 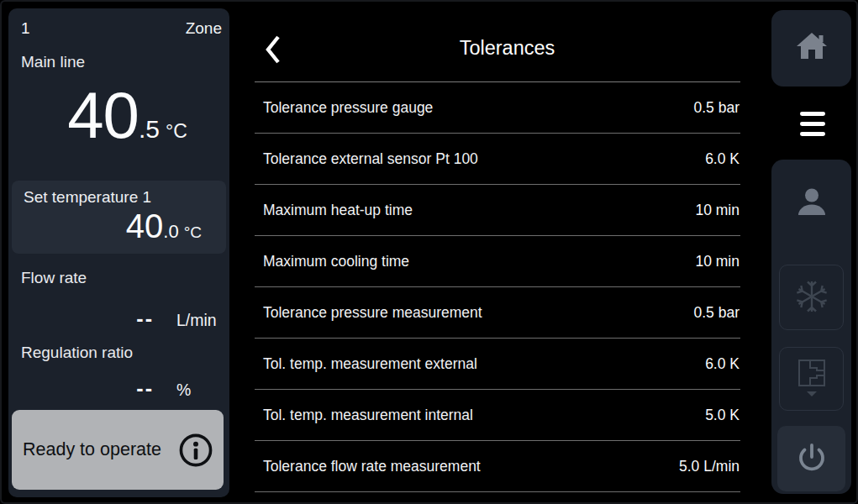 I want to click on set-temperature-button: Set temperature 1 40 .0 °C, so click(x=119, y=217).